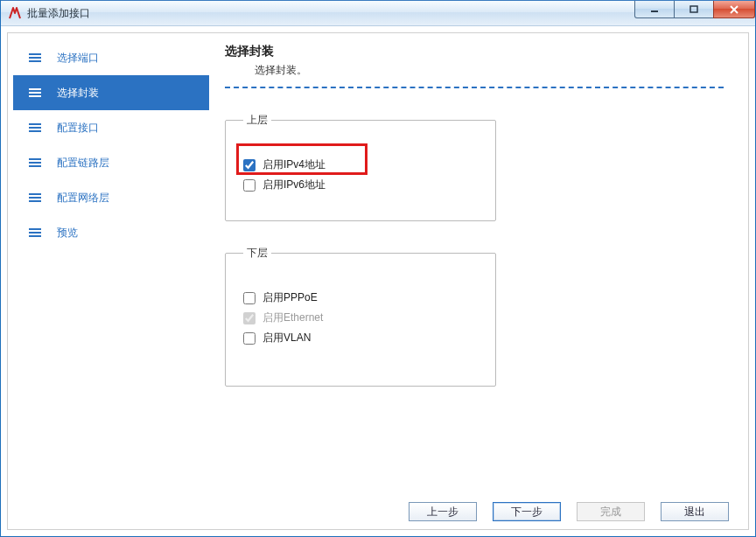 This screenshot has height=537, width=756. Describe the element at coordinates (654, 10) in the screenshot. I see `minimize-icon` at that location.